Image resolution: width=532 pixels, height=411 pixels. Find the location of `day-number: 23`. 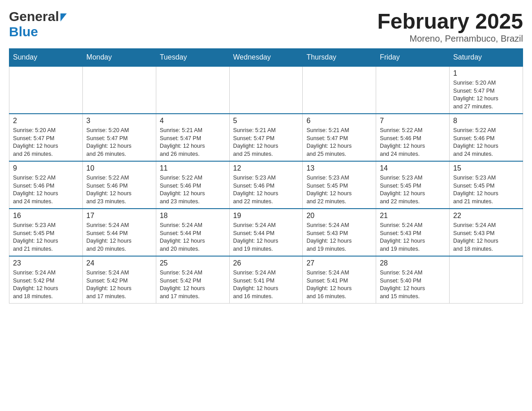

day-number: 23 is located at coordinates (46, 263).